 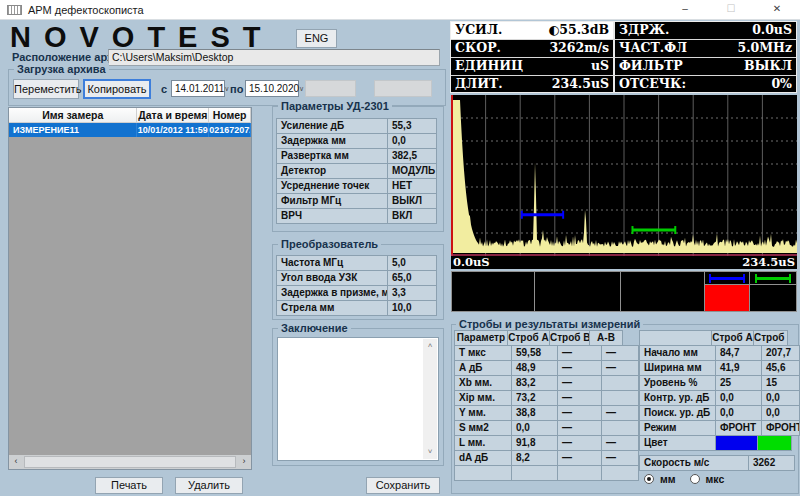 What do you see at coordinates (678, 368) in the screenshot?
I see `table-cell: Ширина мм` at bounding box center [678, 368].